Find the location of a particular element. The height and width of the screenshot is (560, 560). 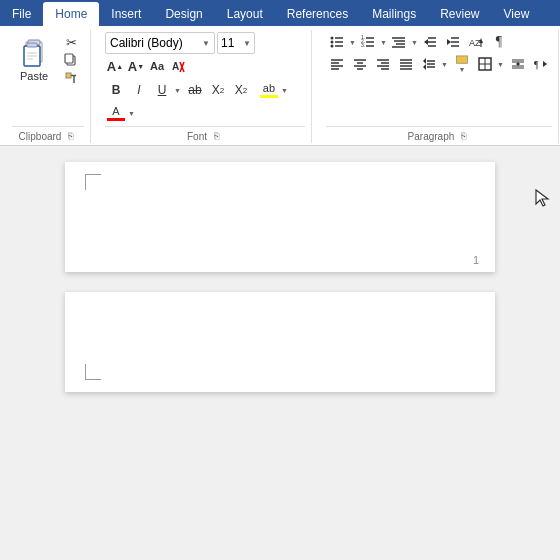

multilevel-dropdown: ▼ is located at coordinates (414, 42).